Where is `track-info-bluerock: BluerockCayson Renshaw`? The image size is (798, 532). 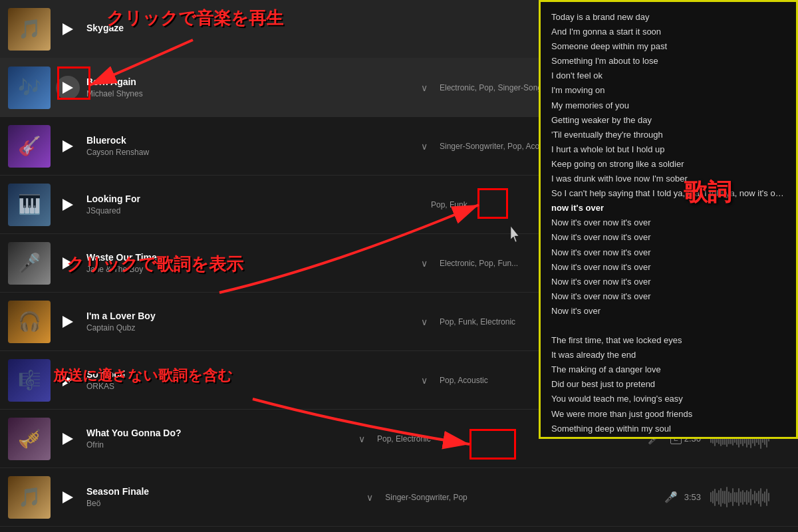
track-info-bluerock: BluerockCayson Renshaw is located at coordinates (251, 146).